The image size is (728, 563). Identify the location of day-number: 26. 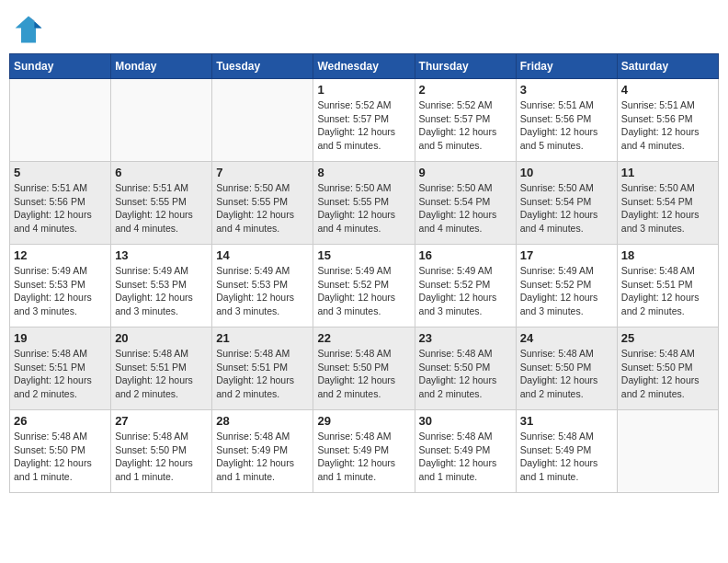
(61, 421).